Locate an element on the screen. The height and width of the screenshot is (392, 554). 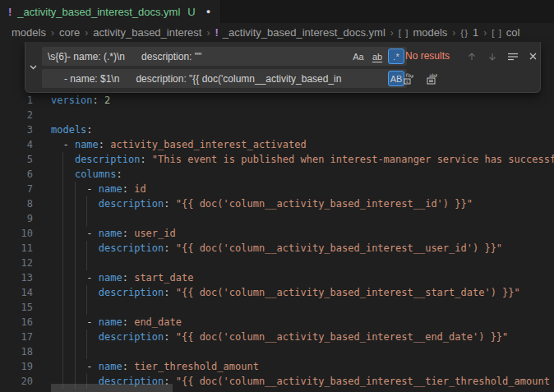
breadcrumb-label: 1 is located at coordinates (475, 33).